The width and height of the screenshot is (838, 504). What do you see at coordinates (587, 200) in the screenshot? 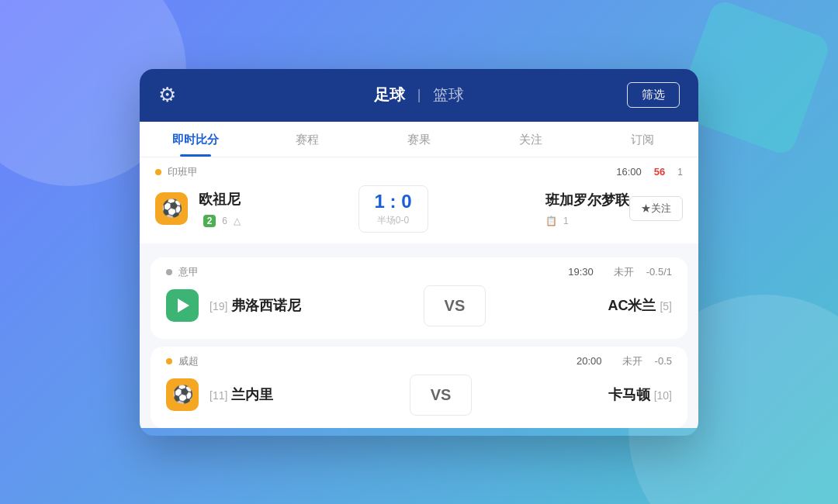
I see `away-team-name: 班加罗尔梦联` at bounding box center [587, 200].